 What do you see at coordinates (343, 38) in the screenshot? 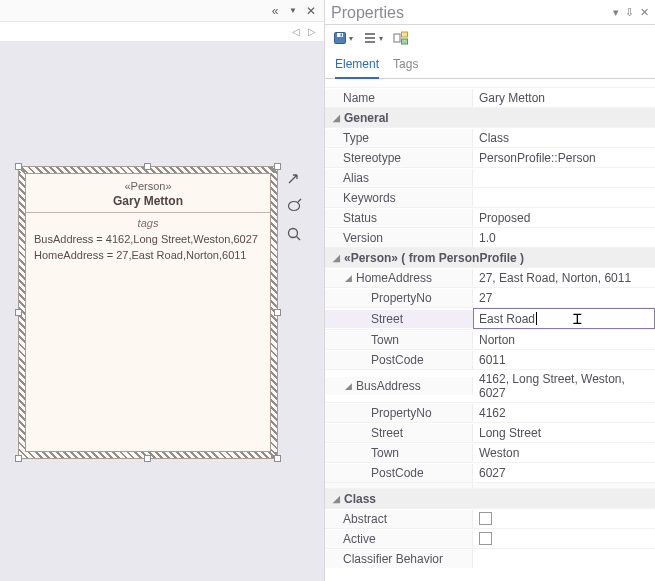
I see `save-button: ▾` at bounding box center [343, 38].